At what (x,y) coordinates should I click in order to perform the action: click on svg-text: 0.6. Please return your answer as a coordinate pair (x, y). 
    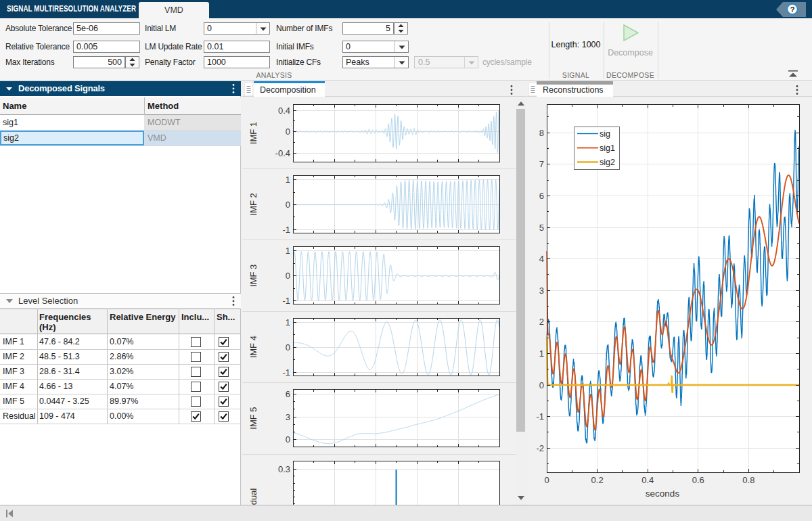
    Looking at the image, I should click on (698, 480).